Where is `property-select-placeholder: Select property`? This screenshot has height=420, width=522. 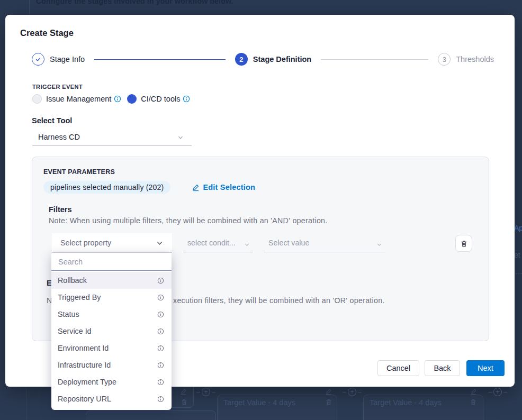
property-select-placeholder: Select property is located at coordinates (86, 243).